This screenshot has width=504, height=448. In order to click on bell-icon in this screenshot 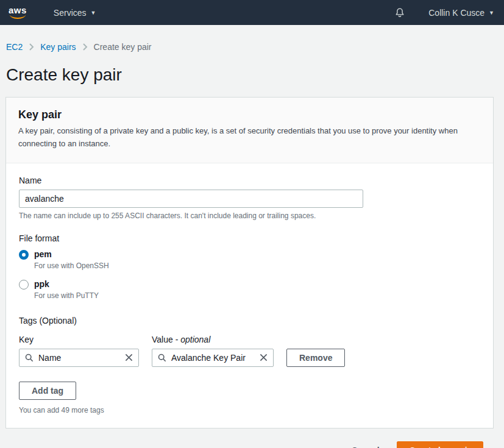, I will do `click(400, 12)`.